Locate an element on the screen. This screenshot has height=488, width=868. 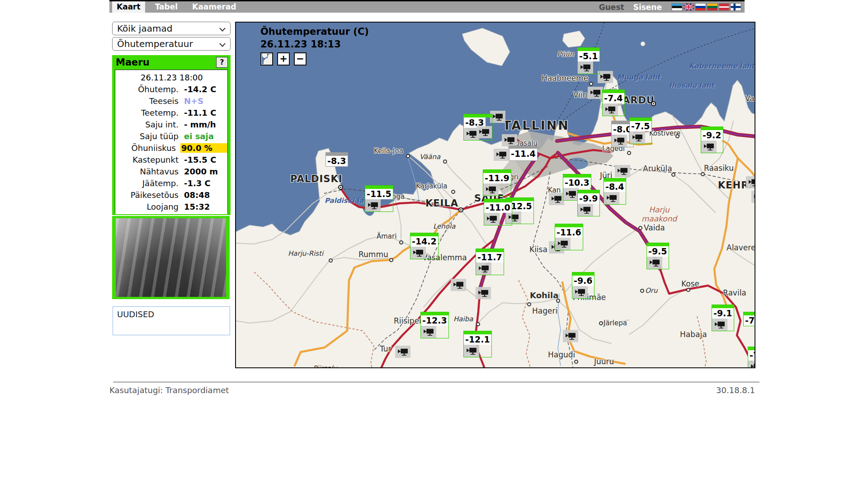
zoom-out-button: − is located at coordinates (300, 59).